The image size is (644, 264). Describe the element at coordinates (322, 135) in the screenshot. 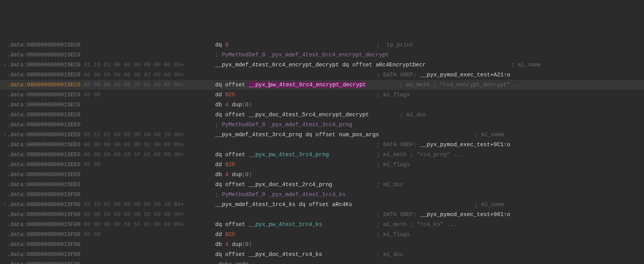

I see `asm-line: ›.data:0000000000015EE0 D5 1C 01 00 00 0…` at that location.